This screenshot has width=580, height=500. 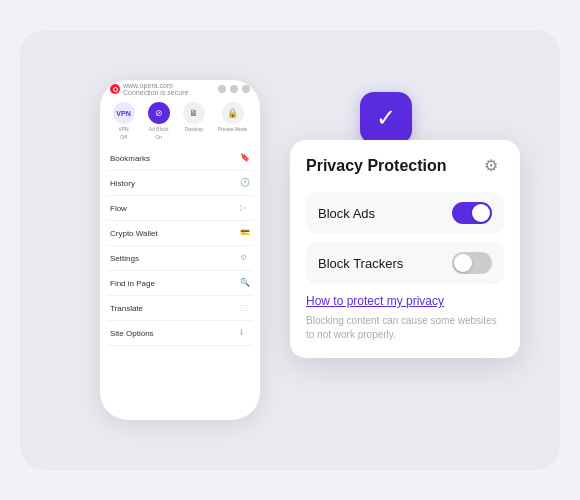 I want to click on privacy-link: How to protect my privacy, so click(x=405, y=301).